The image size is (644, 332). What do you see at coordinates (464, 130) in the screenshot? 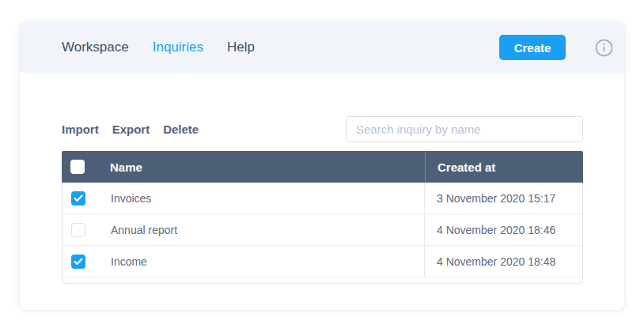
I see `search-input` at bounding box center [464, 130].